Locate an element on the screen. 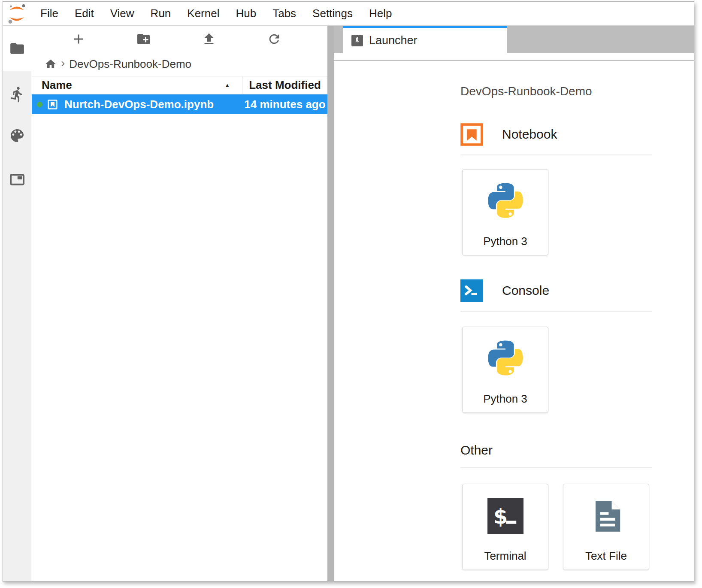 This screenshot has height=588, width=702. upload-icon is located at coordinates (209, 39).